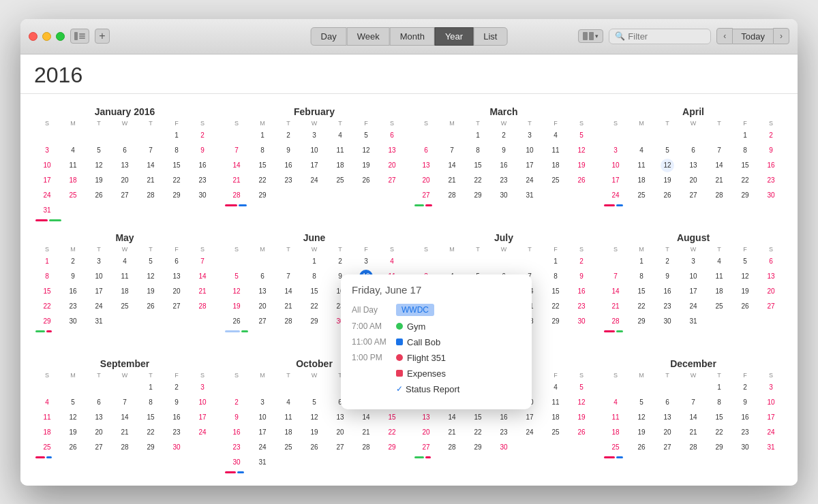 This screenshot has width=818, height=504. Describe the element at coordinates (753, 37) in the screenshot. I see `today-button: Today` at that location.